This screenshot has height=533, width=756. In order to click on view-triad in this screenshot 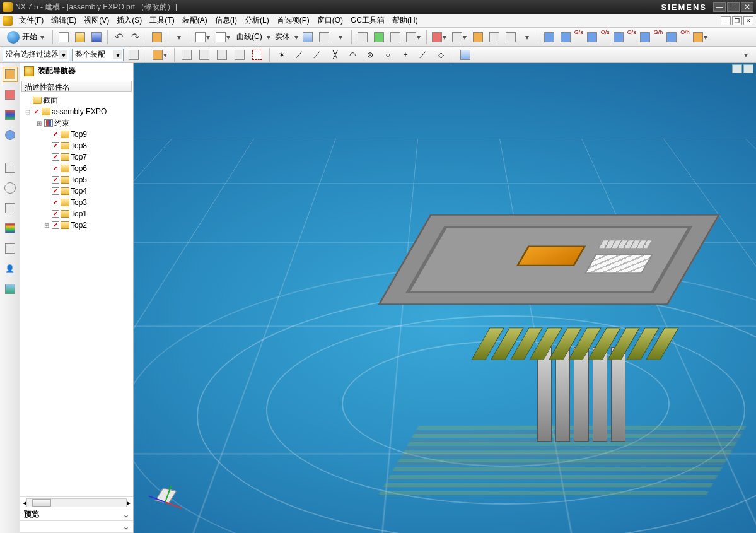, I will do `click(165, 501)`.